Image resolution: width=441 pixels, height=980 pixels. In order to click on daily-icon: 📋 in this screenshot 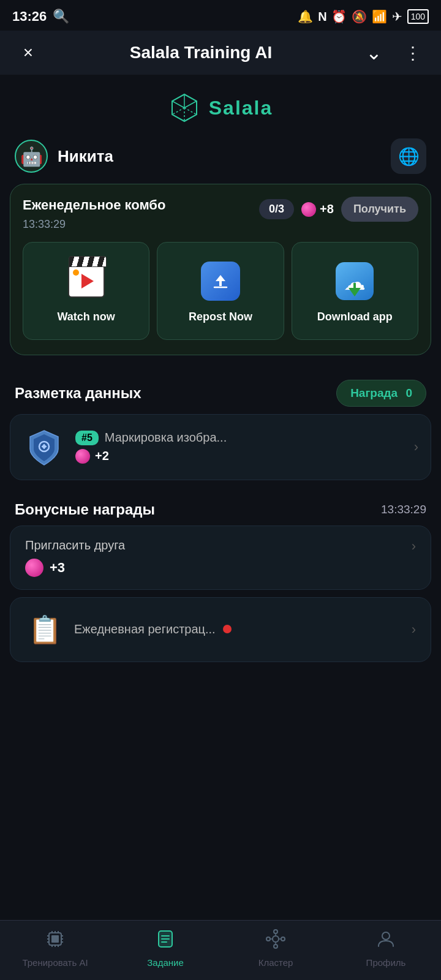, I will do `click(45, 630)`.